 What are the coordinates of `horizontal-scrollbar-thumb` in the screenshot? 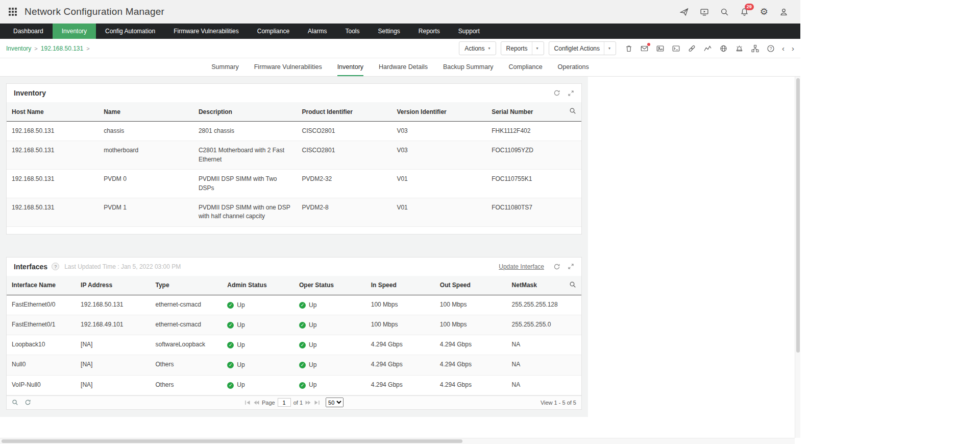 It's located at (232, 441).